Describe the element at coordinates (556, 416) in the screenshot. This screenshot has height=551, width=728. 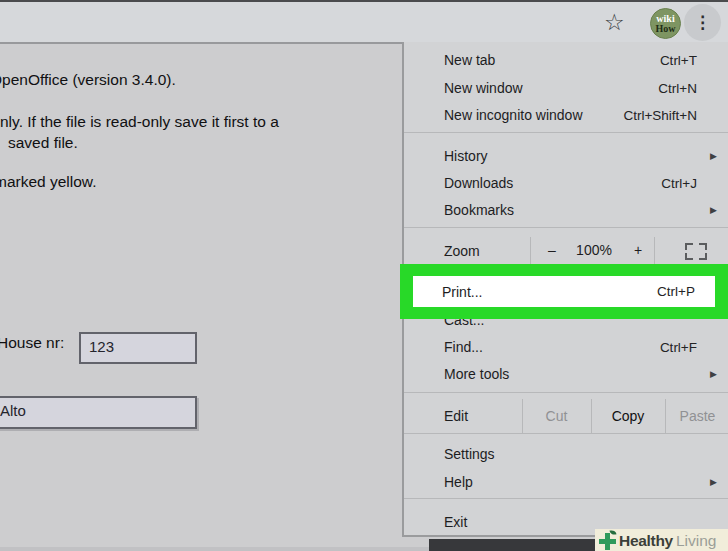
I see `cut-button: Cut` at that location.